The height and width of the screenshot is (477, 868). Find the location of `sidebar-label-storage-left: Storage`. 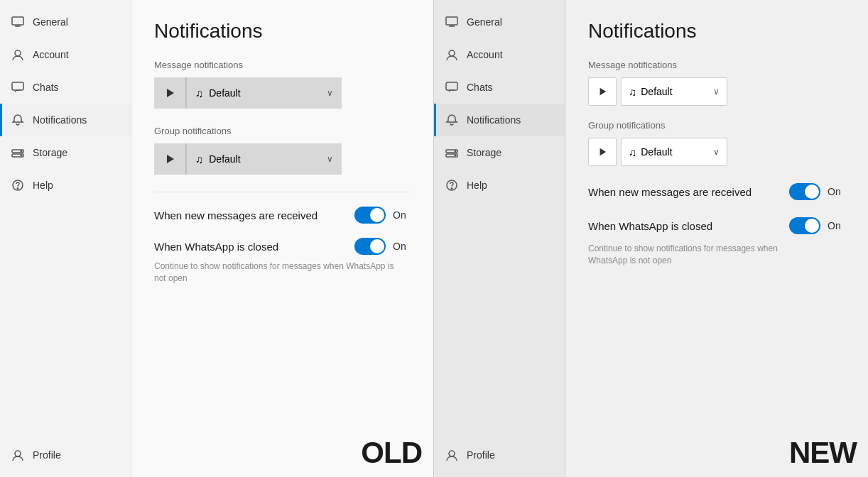

sidebar-label-storage-left: Storage is located at coordinates (50, 153).